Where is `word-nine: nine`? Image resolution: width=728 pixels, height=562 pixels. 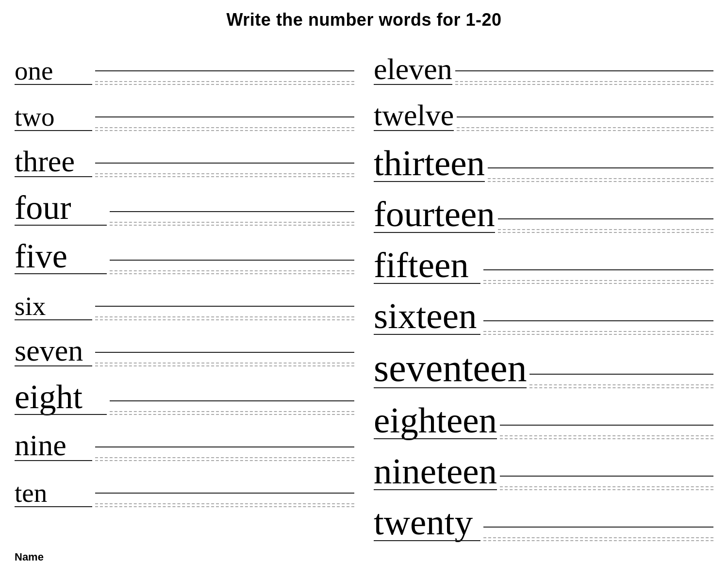 word-nine: nine is located at coordinates (53, 446).